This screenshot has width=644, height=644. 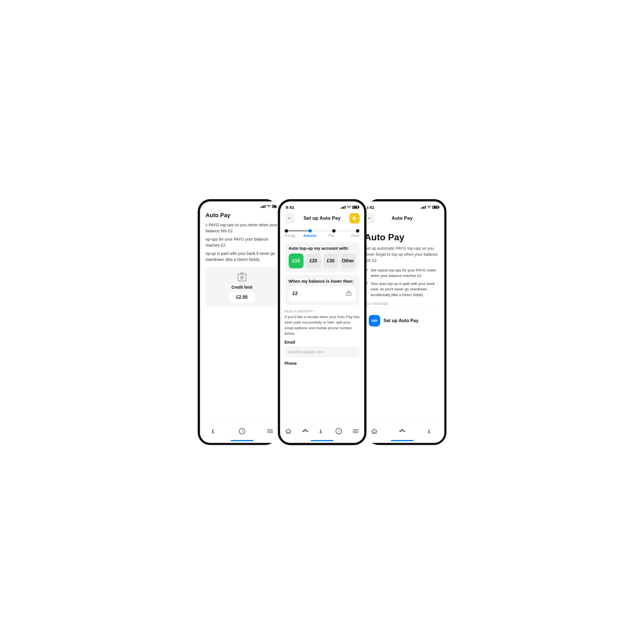 What do you see at coordinates (322, 261) in the screenshot?
I see `amount-options: £10 £20 £30 Other` at bounding box center [322, 261].